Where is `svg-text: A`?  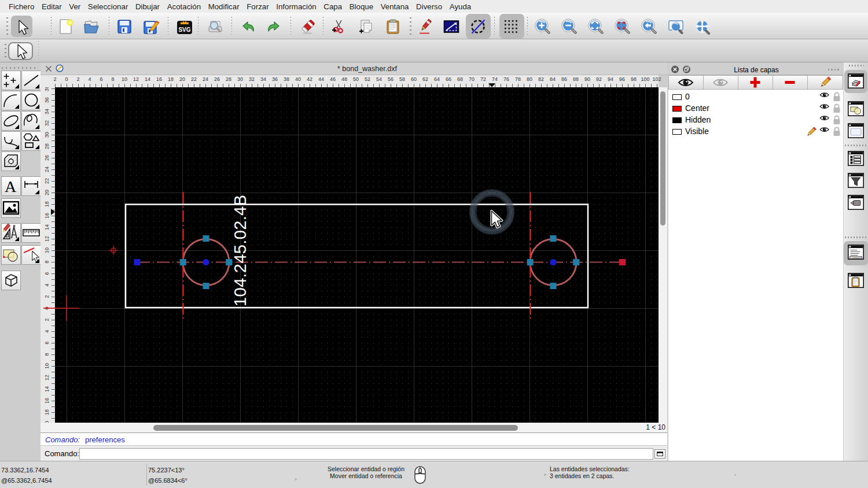
svg-text: A is located at coordinates (10, 186).